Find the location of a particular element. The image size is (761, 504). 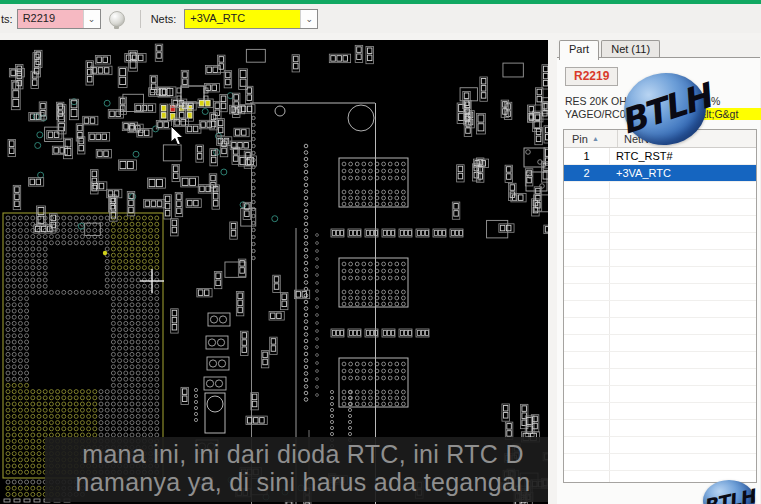

column-header-pin: Pin ▲ is located at coordinates (591, 138).